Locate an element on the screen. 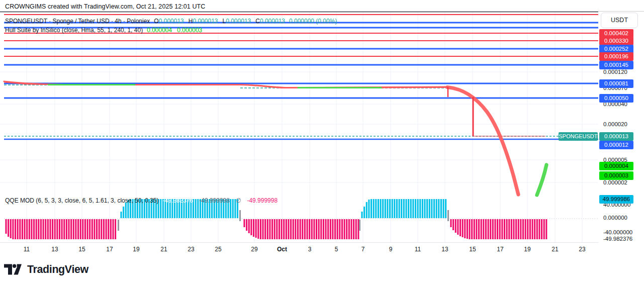 This screenshot has width=644, height=287. price-axis-tag: 0.000196 is located at coordinates (616, 56).